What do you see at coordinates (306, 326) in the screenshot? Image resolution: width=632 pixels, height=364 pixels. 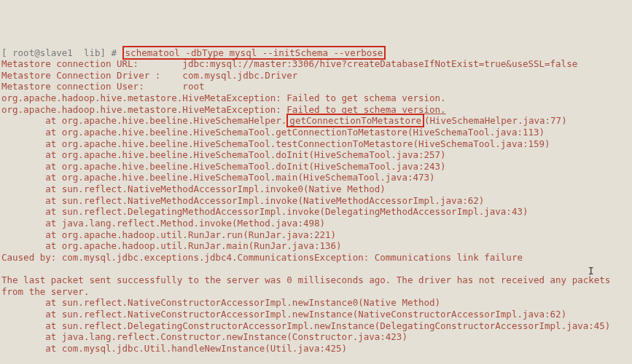 I see `stack-line: at sun.reflect.DelegatingConstructorAcce…` at bounding box center [306, 326].